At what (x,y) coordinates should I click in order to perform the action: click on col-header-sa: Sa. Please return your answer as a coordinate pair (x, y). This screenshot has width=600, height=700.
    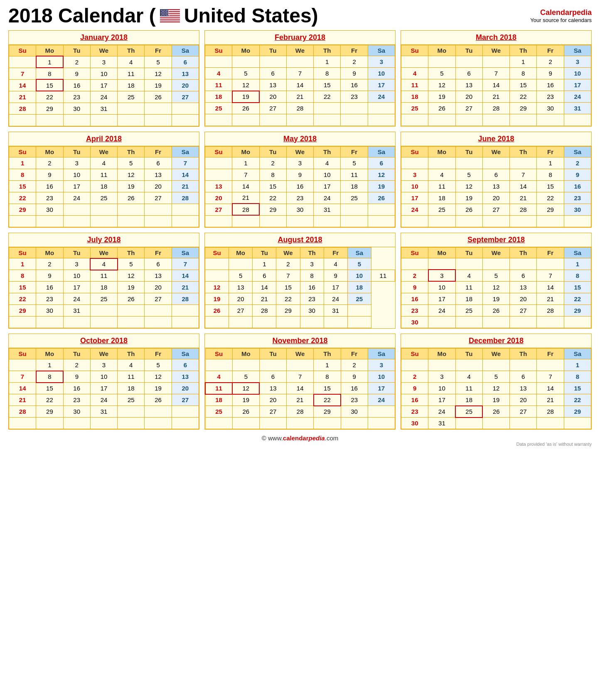
    Looking at the image, I should click on (578, 51).